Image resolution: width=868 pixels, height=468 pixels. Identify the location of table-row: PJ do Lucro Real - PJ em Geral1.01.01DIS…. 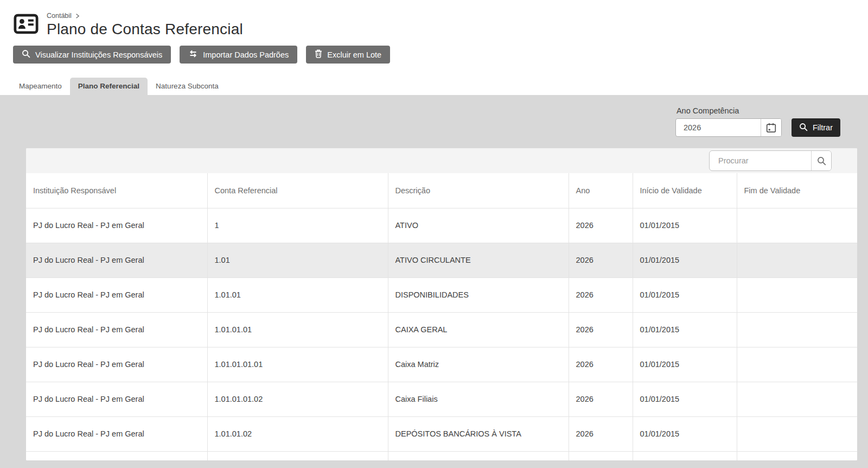
(442, 295).